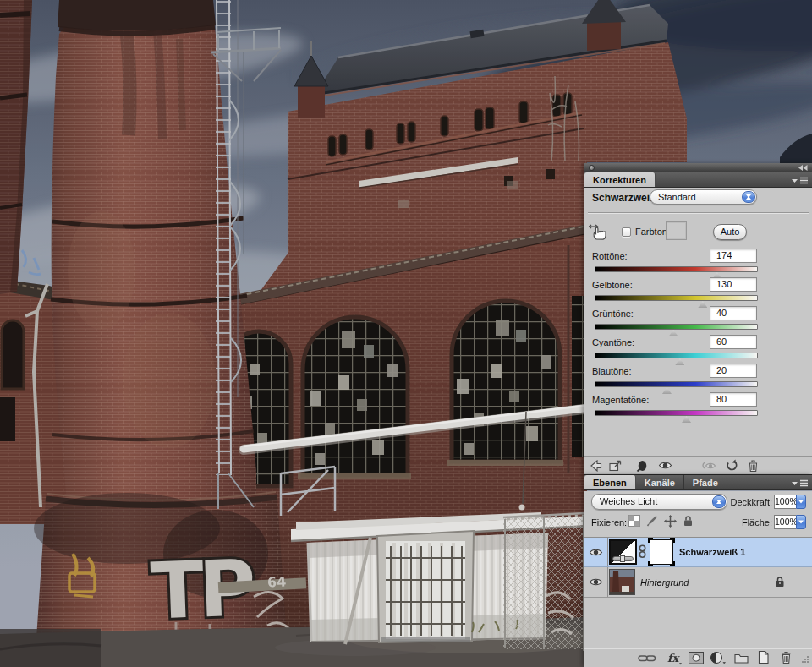  What do you see at coordinates (660, 482) in the screenshot?
I see `tab-kanaele: Kanäle` at bounding box center [660, 482].